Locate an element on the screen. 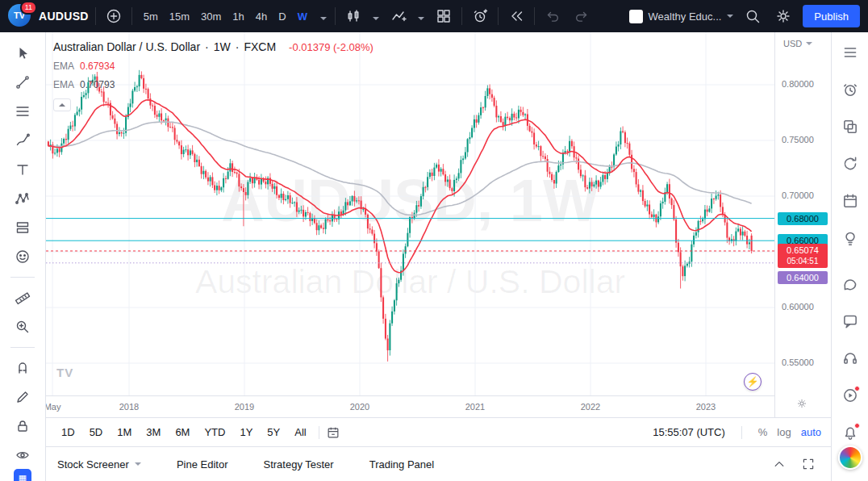 This screenshot has width=868, height=481. utc-clock: 15:55:07 (UTC) is located at coordinates (689, 433).